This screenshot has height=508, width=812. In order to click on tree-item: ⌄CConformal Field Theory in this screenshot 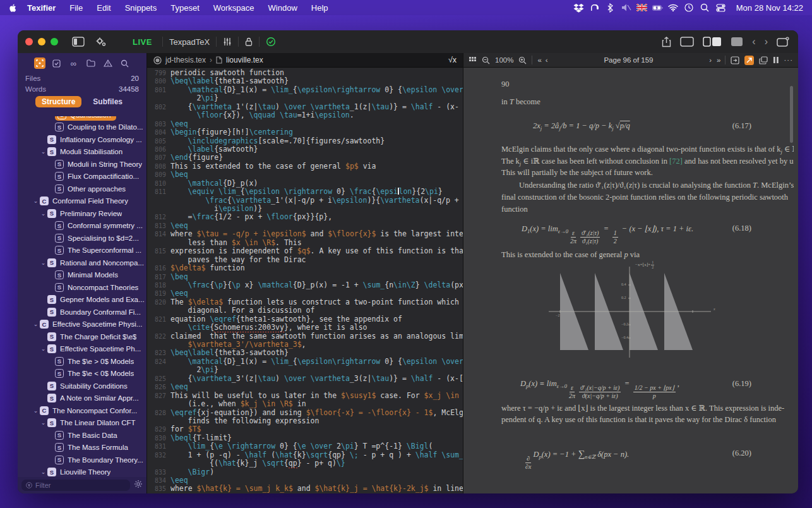, I will do `click(82, 202)`.